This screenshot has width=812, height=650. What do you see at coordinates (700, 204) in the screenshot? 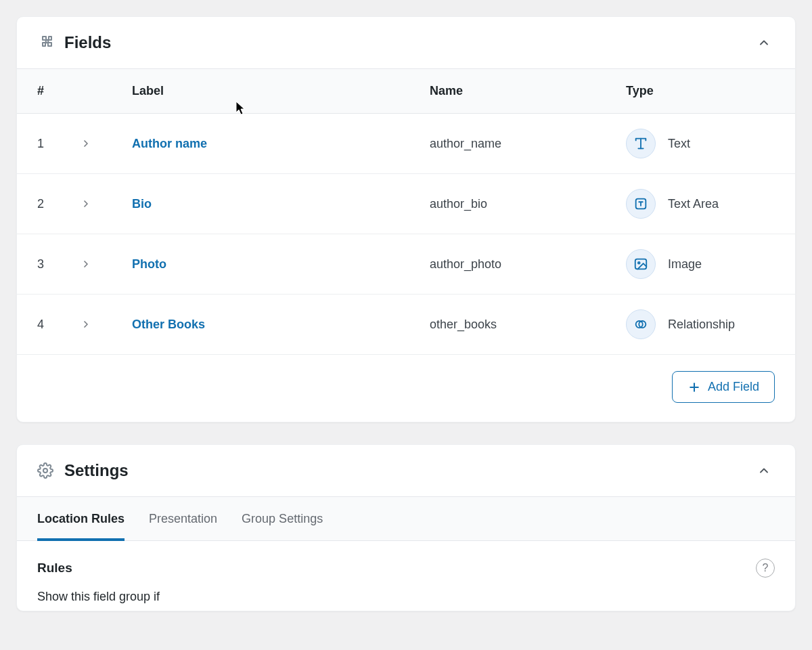
I see `type-cell: Text Area` at bounding box center [700, 204].